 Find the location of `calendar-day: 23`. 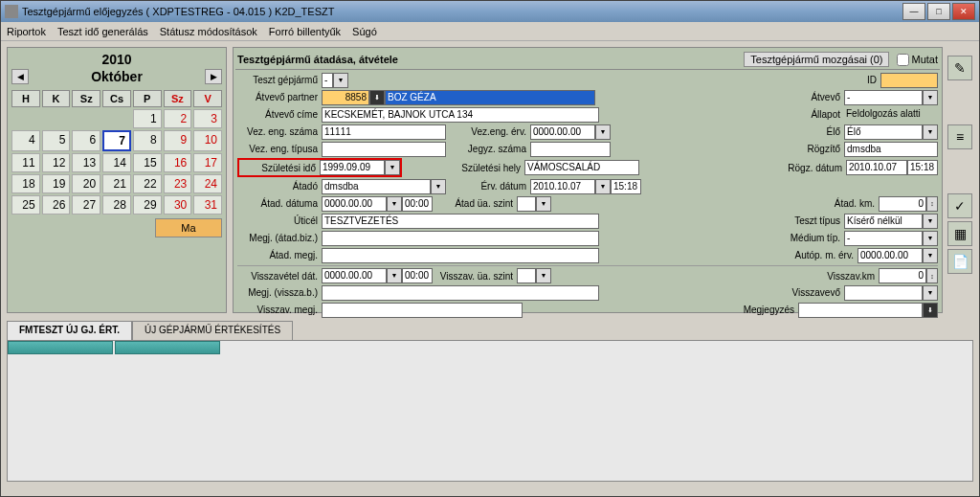

calendar-day: 23 is located at coordinates (178, 184).